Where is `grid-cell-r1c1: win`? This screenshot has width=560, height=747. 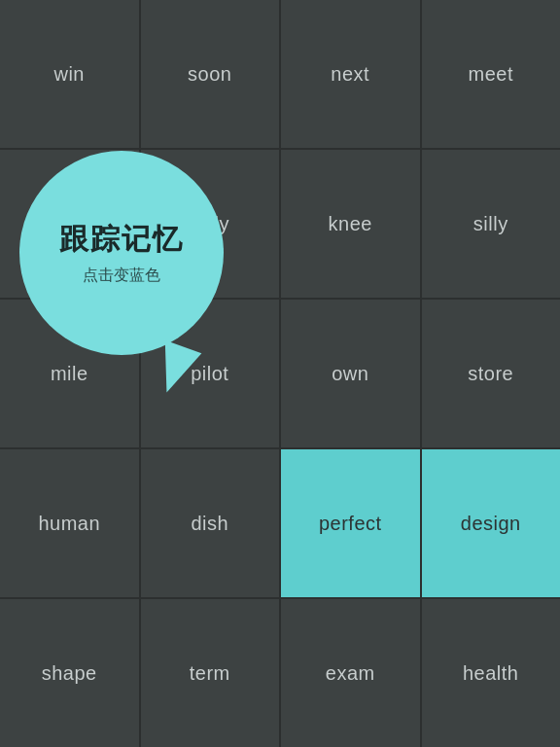 grid-cell-r1c1: win is located at coordinates (70, 74).